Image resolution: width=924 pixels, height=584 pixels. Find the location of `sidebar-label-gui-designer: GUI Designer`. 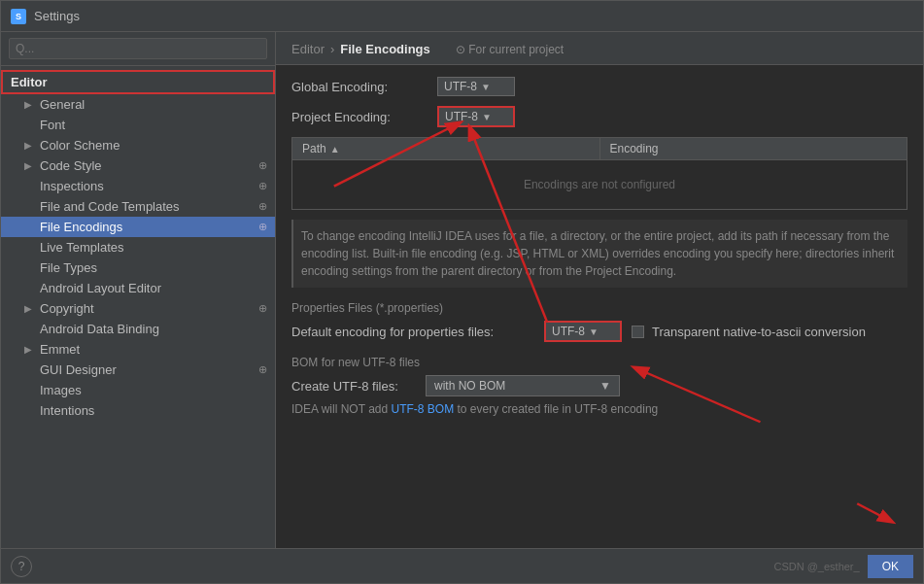

sidebar-label-gui-designer: GUI Designer is located at coordinates (148, 369).